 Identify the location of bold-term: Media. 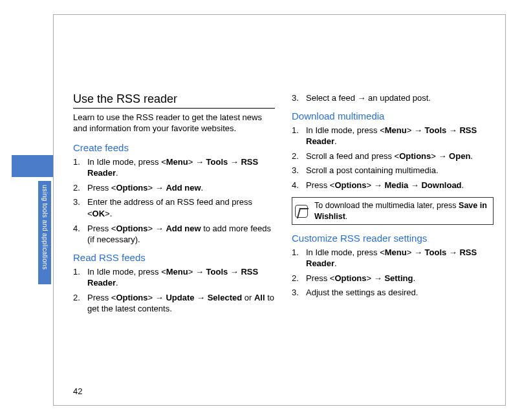
(396, 185).